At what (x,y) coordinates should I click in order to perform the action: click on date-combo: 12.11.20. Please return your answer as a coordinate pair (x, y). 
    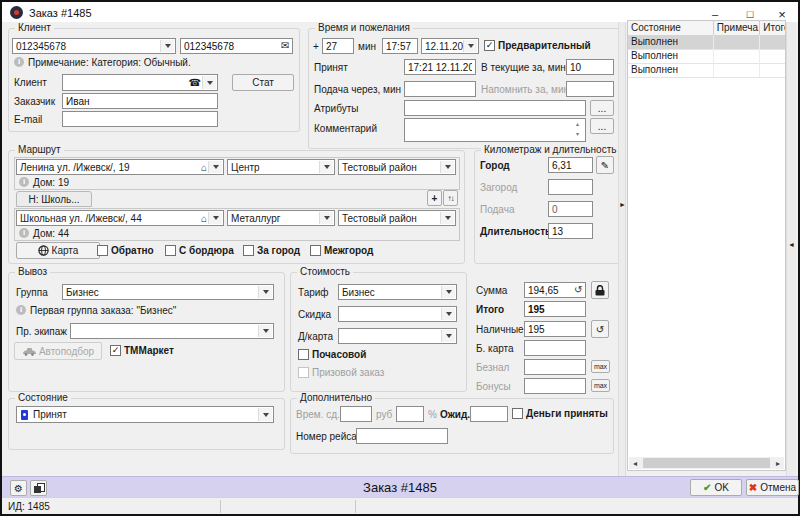
    Looking at the image, I should click on (450, 46).